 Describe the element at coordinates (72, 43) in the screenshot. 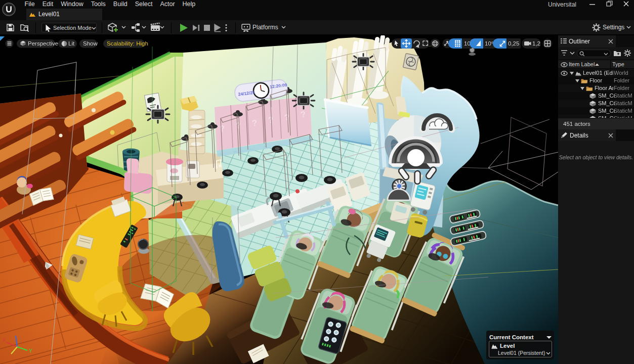

I see `svg-text: Lit` at that location.